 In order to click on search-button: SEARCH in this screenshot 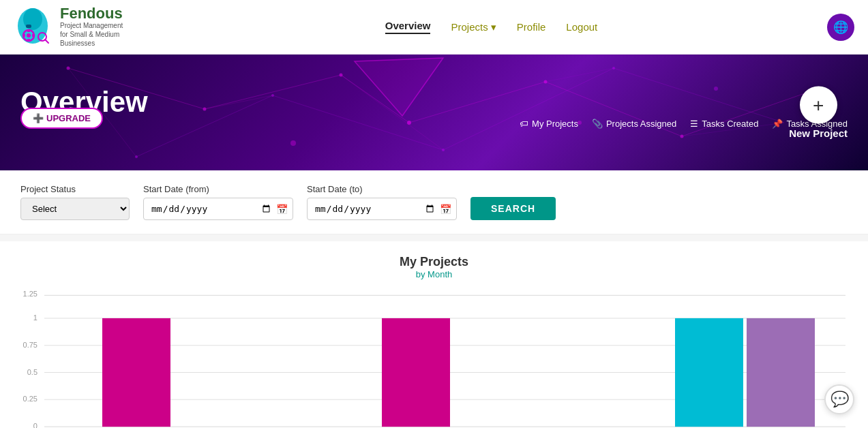, I will do `click(513, 209)`.